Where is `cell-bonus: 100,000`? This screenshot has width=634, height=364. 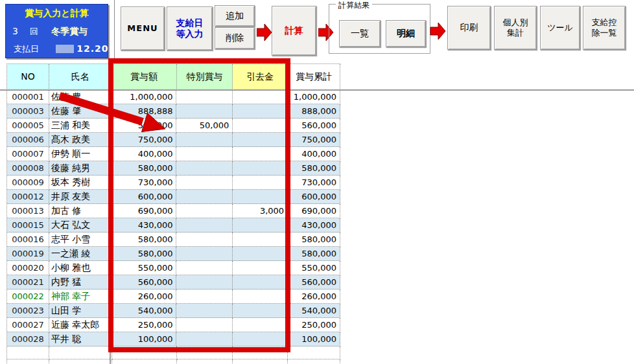
cell-bonus: 100,000 is located at coordinates (145, 339).